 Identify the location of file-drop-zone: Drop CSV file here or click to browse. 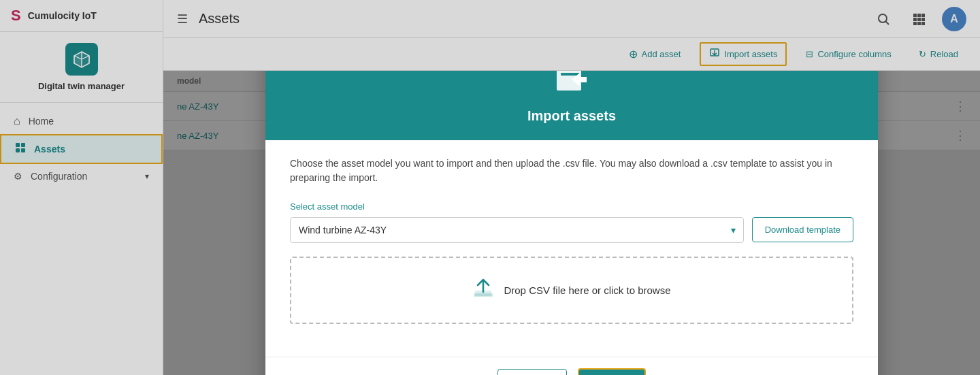
(572, 290).